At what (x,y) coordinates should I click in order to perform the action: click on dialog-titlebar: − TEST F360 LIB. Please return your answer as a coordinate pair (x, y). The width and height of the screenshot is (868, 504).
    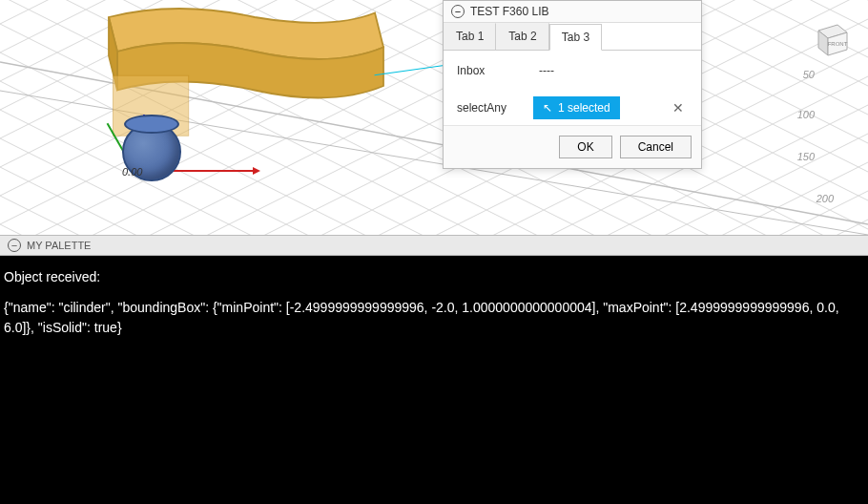
    Looking at the image, I should click on (572, 11).